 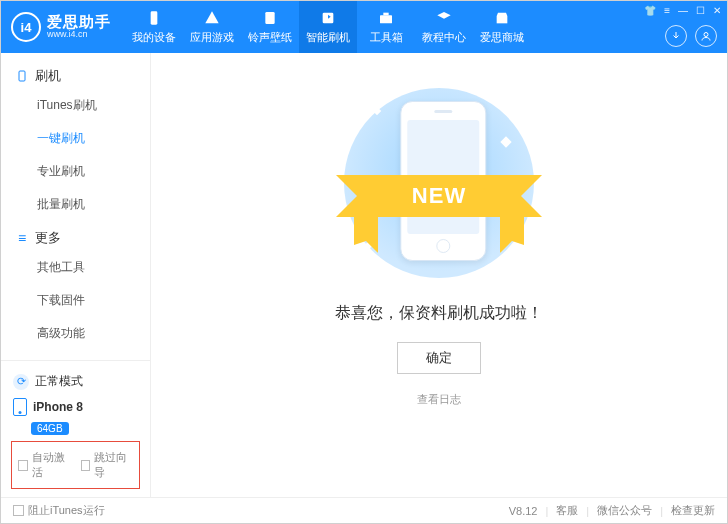 I want to click on nav-label: 应用游戏, so click(x=212, y=38).